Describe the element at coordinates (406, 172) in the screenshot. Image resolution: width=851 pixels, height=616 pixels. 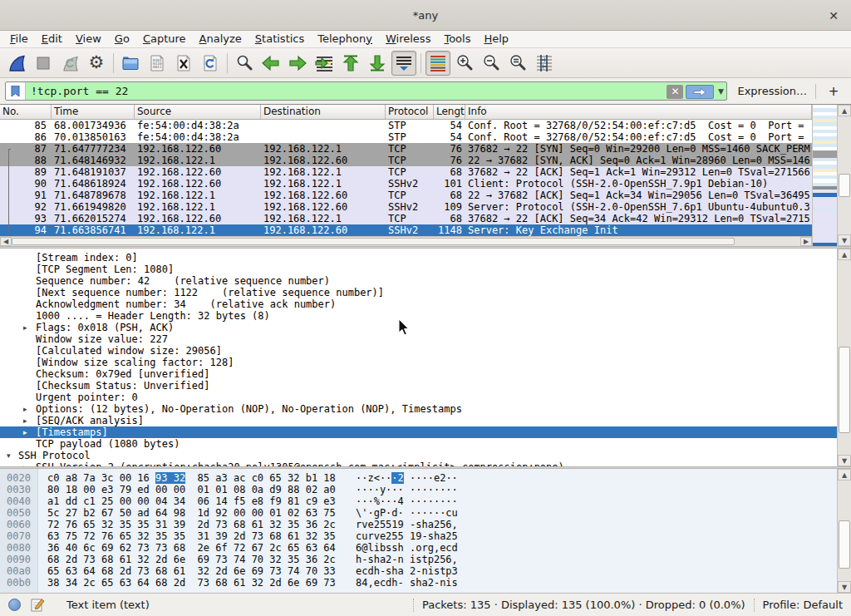
I see `packet-row-89: 8971.648191037192.168.122.60192.168.122.…` at that location.